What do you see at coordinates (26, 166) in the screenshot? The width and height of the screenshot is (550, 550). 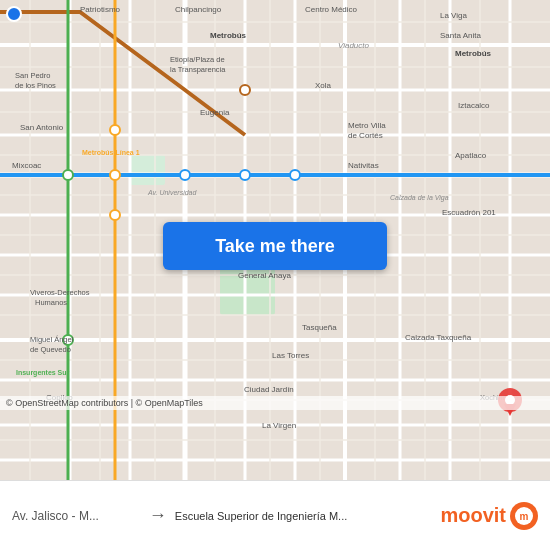 I see `svg-text: Mixcoac` at bounding box center [26, 166].